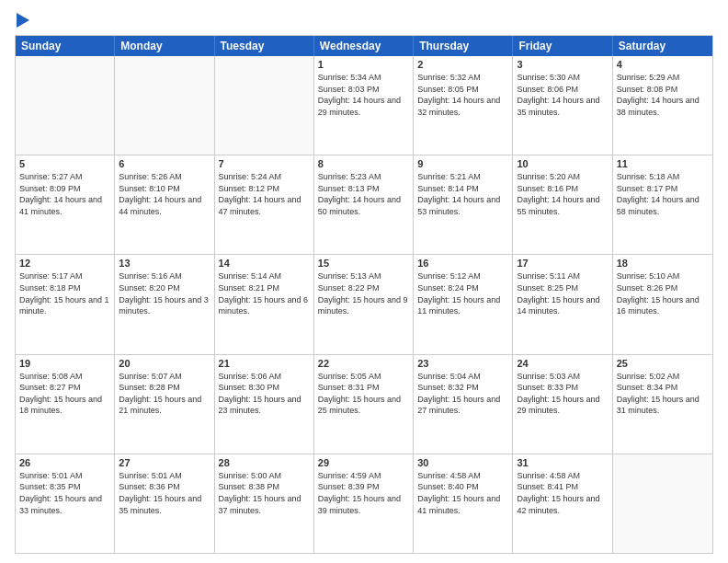  I want to click on header-cell-saturday: Saturday, so click(663, 46).